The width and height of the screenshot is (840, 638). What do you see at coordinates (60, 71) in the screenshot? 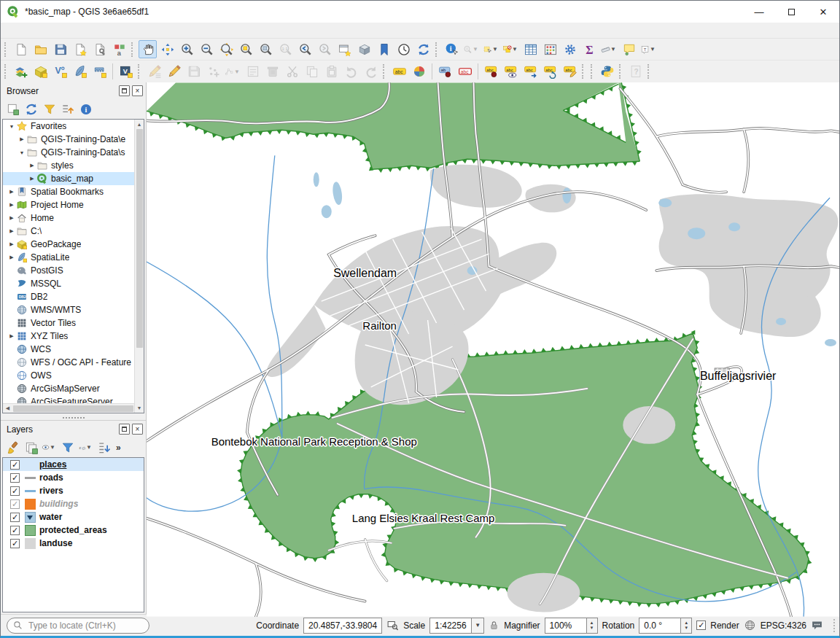
I see `new-shapefile-layer-button` at bounding box center [60, 71].